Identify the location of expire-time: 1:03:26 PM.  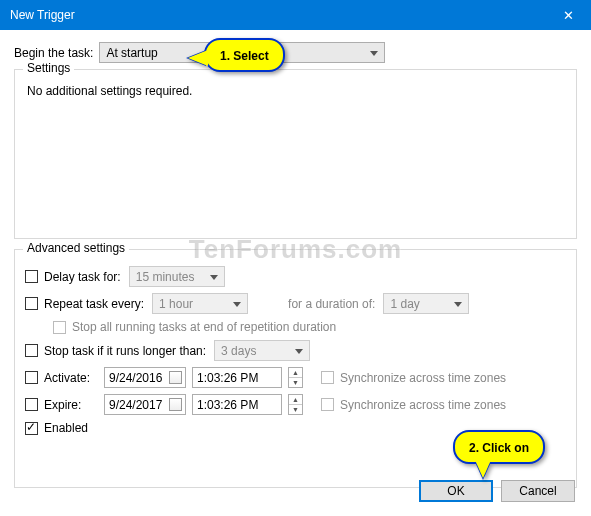
(237, 404).